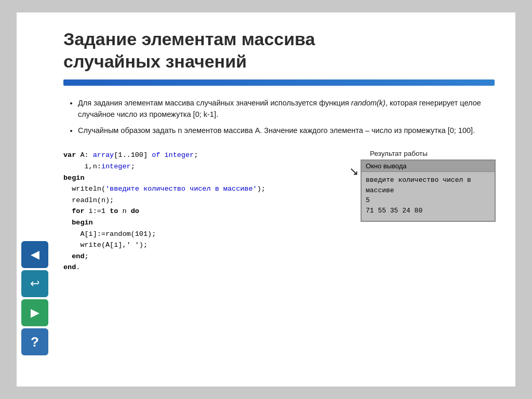 The image size is (532, 399). I want to click on bullet-item-1: Для задания элементам массива случайных …, so click(286, 109).